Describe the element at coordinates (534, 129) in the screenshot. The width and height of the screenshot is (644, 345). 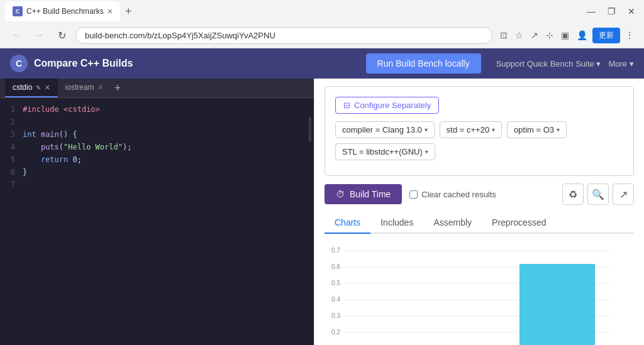
I see `optim-label: optim = O3` at that location.